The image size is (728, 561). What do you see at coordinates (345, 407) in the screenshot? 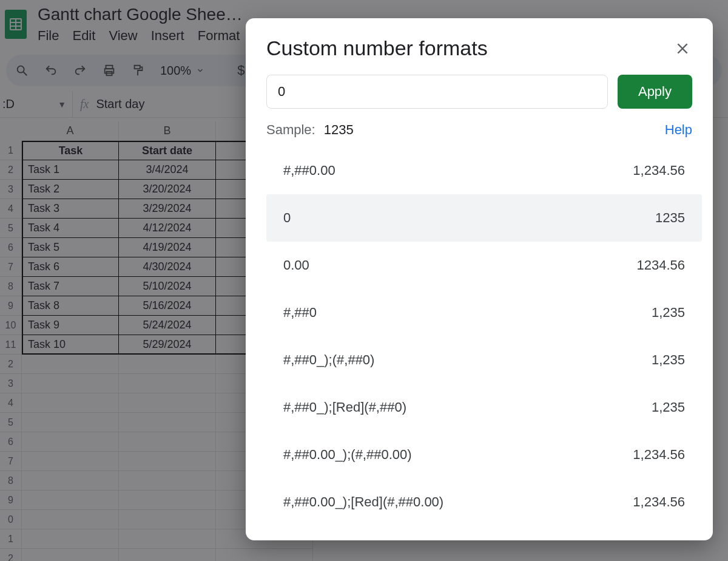
I see `format-pattern: #,##0_);[Red](#,##0)` at bounding box center [345, 407].